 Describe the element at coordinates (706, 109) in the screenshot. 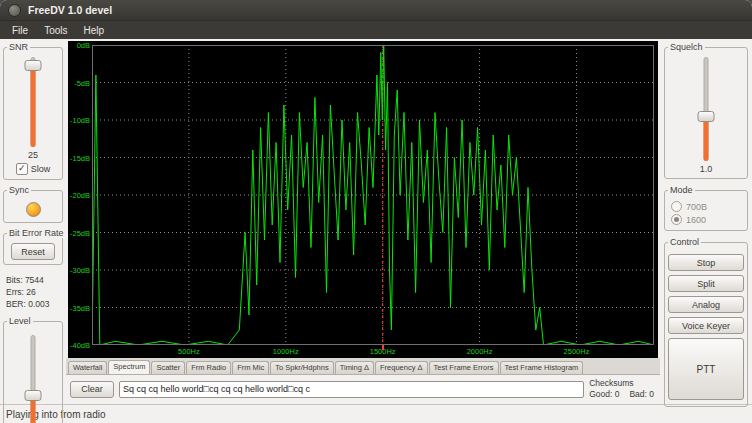

I see `squelch-slider` at that location.